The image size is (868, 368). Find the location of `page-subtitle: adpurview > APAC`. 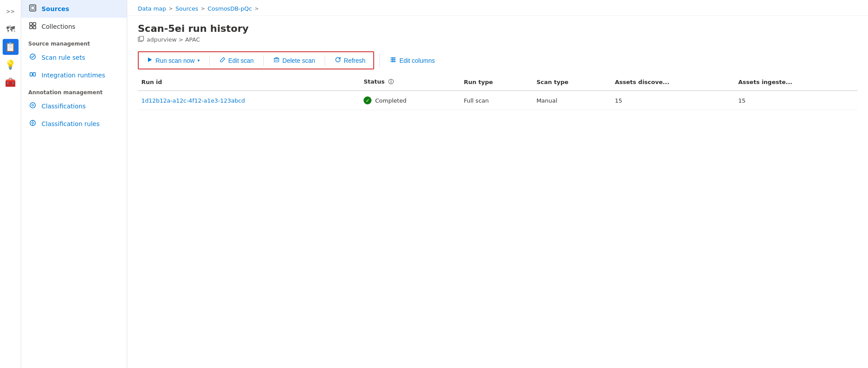

page-subtitle: adpurview > APAC is located at coordinates (497, 40).